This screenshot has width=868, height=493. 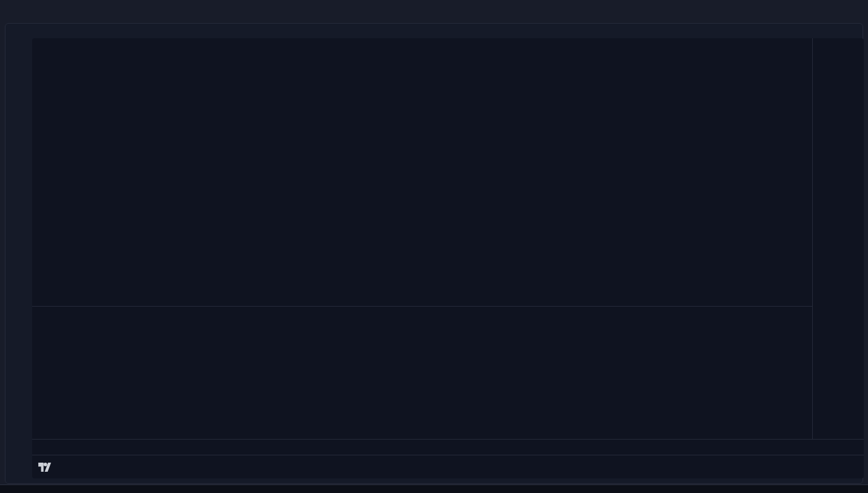 What do you see at coordinates (448, 466) in the screenshot?
I see `attribution-row` at bounding box center [448, 466].